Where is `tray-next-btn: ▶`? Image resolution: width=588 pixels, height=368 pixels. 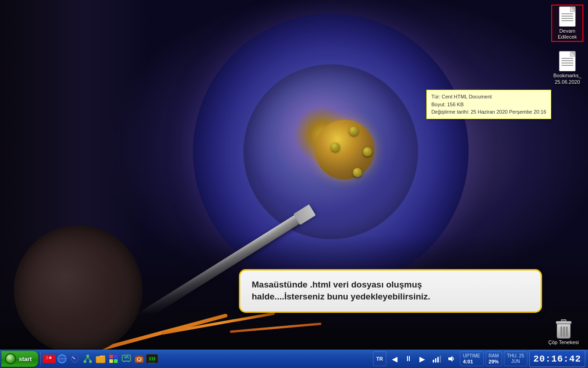 tray-next-btn: ▶ is located at coordinates (422, 359).